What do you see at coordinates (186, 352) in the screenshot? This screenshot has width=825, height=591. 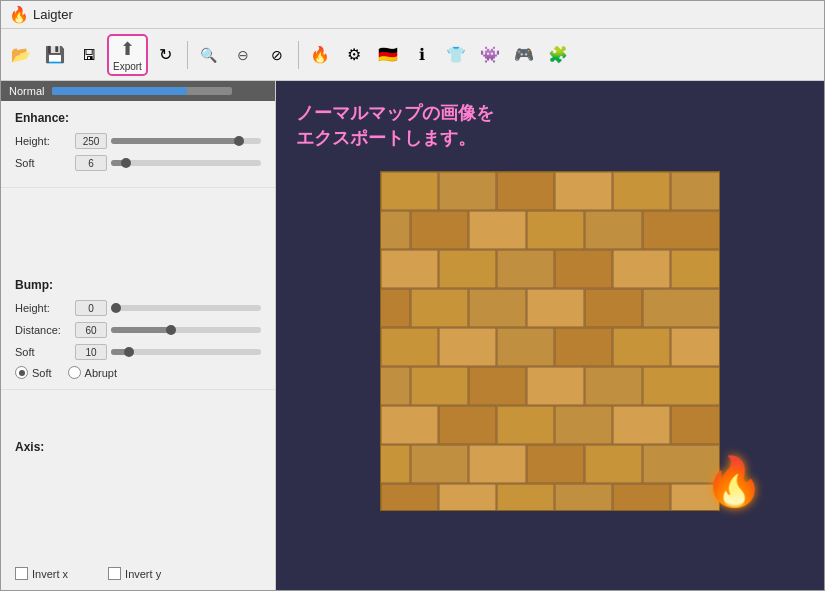 I see `bump-soft-slider` at bounding box center [186, 352].